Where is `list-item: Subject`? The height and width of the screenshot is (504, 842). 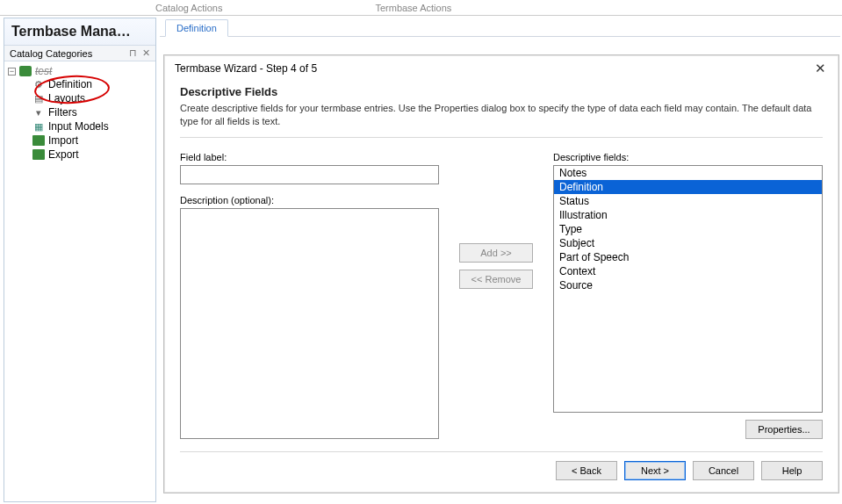
list-item: Subject is located at coordinates (688, 243).